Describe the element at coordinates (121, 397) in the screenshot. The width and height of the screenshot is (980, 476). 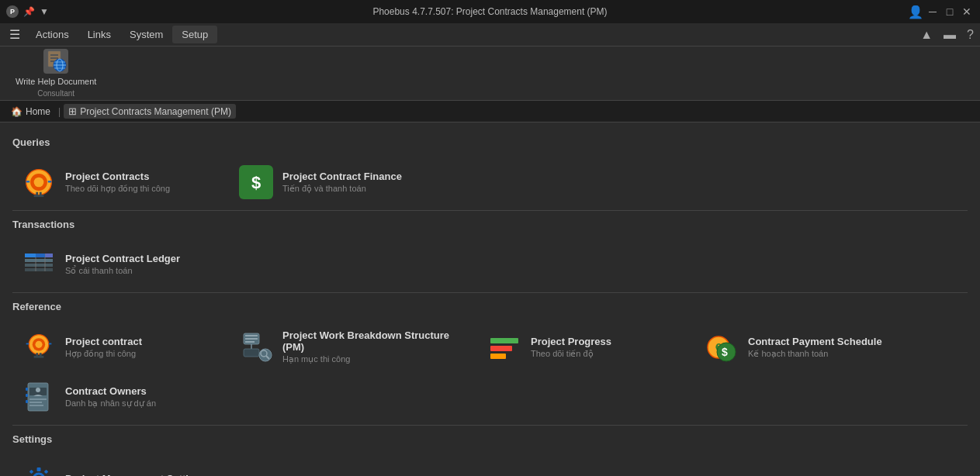
I see `card-contract-owners: Contract Owners Danh bạ nhân sự dự án` at that location.